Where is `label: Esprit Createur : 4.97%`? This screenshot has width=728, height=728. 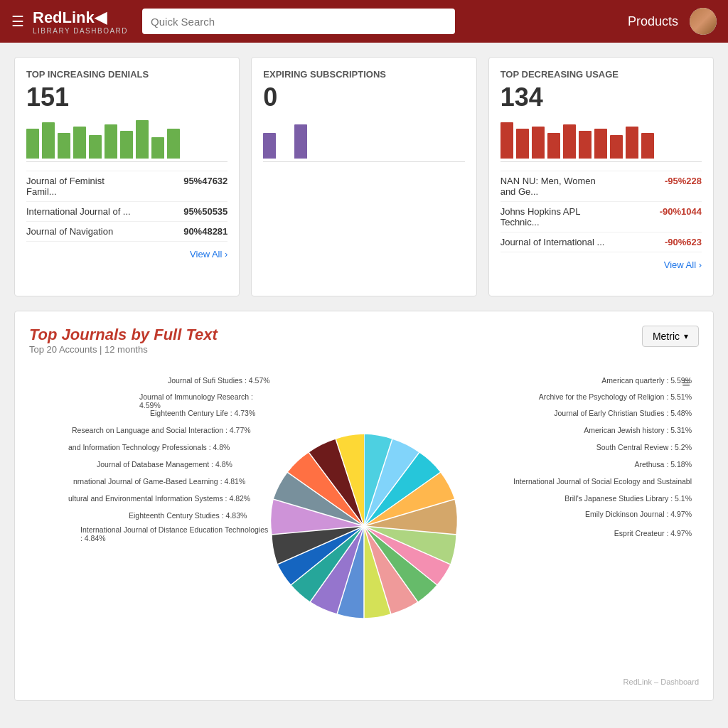 label: Esprit Createur : 4.97% is located at coordinates (653, 533).